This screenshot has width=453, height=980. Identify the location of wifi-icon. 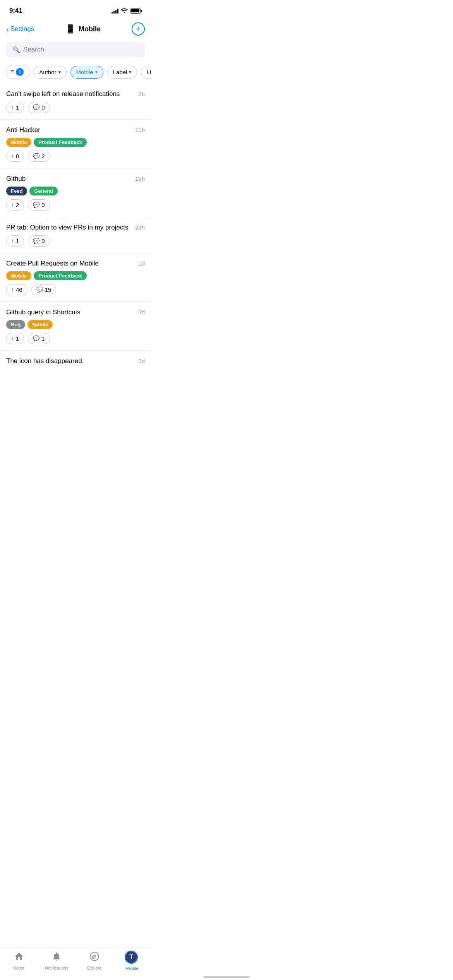
(124, 11).